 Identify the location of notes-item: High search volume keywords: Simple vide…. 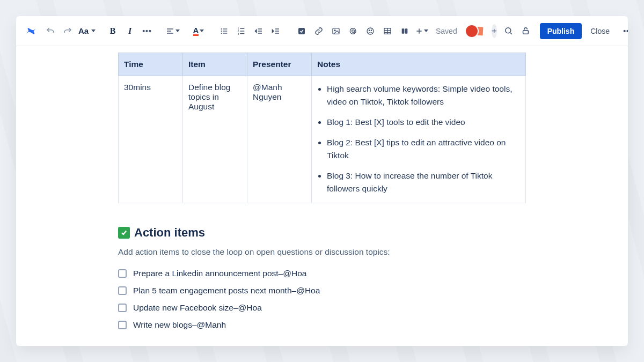
(423, 95).